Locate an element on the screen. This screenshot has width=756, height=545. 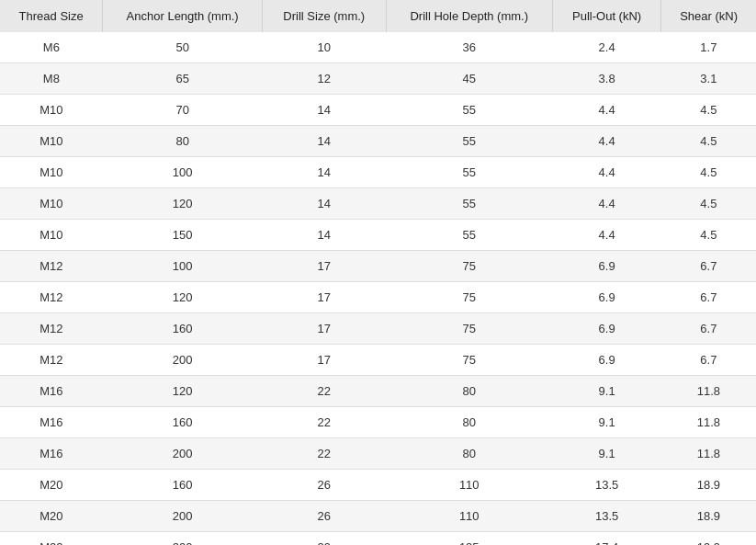
table-row: M1015014554.44.5 is located at coordinates (378, 235).